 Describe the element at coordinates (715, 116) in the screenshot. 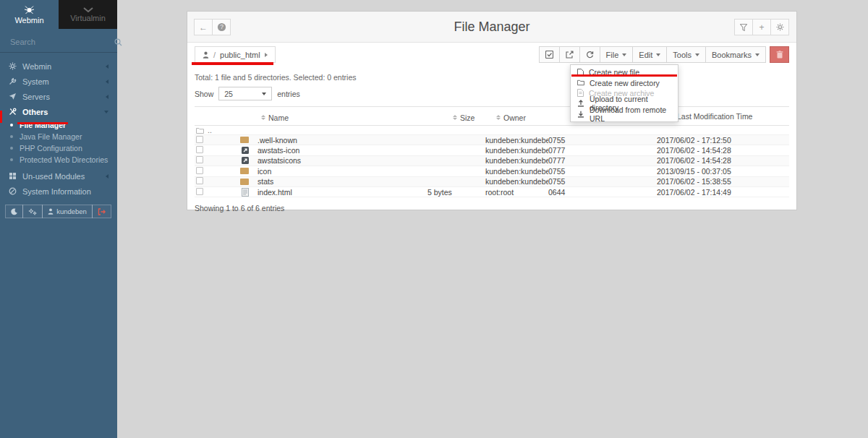

I see `sort-mtime-header: Last Modification Time` at that location.